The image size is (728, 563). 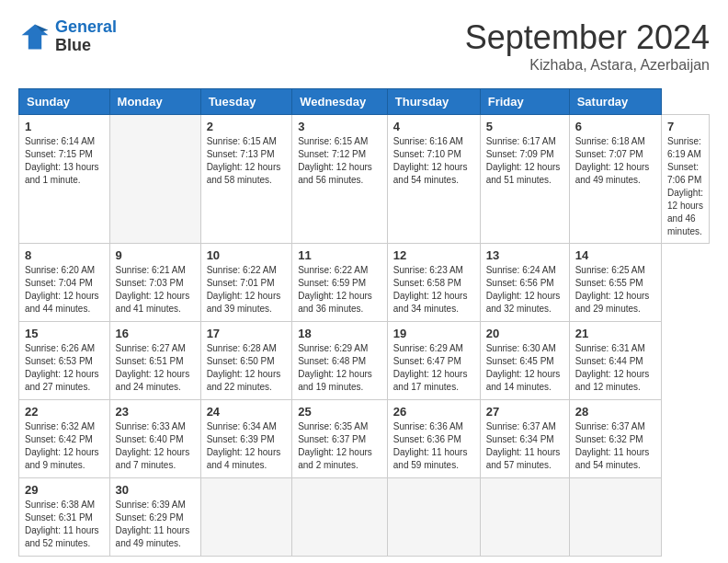 I want to click on day-number: 23, so click(x=155, y=412).